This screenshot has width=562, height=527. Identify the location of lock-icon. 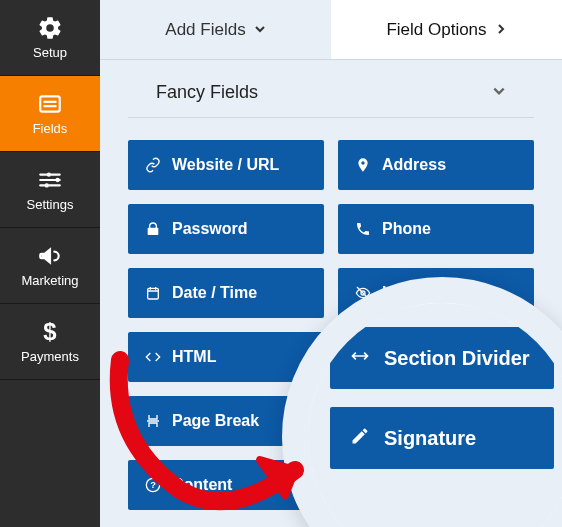
(153, 229).